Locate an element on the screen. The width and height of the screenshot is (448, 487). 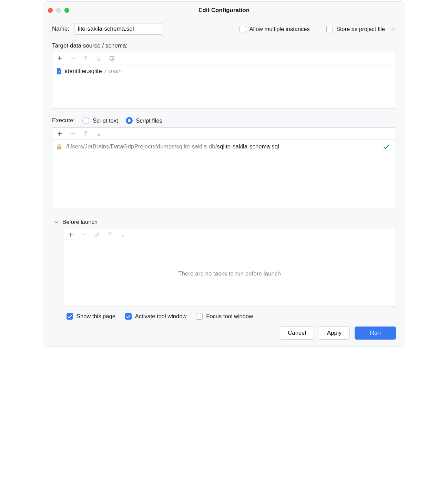
button-row: Cancel Apply Run is located at coordinates (224, 330).